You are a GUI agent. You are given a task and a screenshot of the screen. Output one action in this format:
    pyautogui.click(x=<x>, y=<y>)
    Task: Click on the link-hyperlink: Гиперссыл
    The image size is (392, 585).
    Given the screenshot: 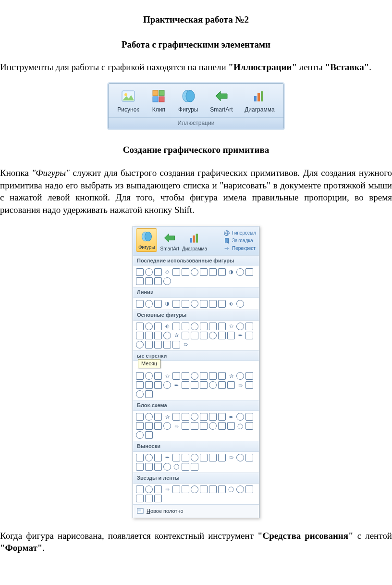 What is the action you would take?
    pyautogui.click(x=240, y=233)
    